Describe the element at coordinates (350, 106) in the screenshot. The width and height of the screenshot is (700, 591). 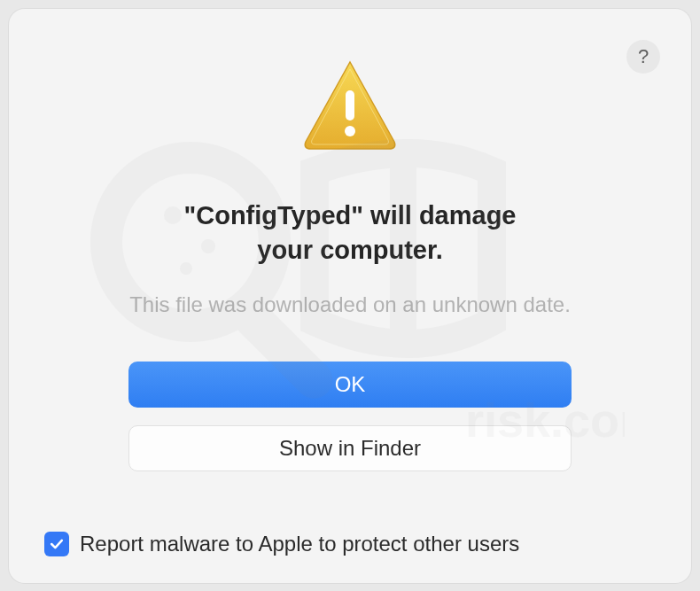
I see `warning-icon` at that location.